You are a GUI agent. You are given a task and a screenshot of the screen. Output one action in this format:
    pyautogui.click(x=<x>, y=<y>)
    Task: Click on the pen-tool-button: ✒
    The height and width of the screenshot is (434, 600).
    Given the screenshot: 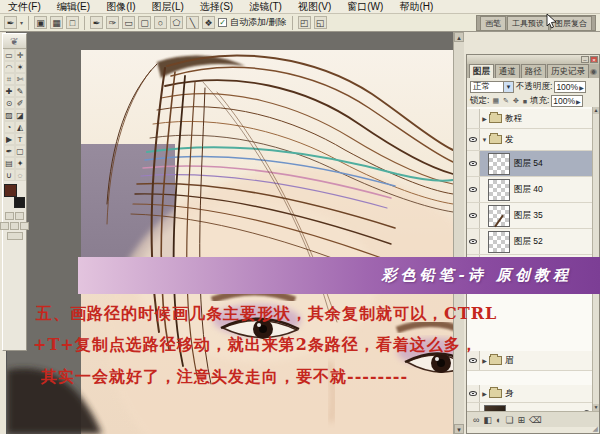 What is the action you would take?
    pyautogui.click(x=96, y=22)
    